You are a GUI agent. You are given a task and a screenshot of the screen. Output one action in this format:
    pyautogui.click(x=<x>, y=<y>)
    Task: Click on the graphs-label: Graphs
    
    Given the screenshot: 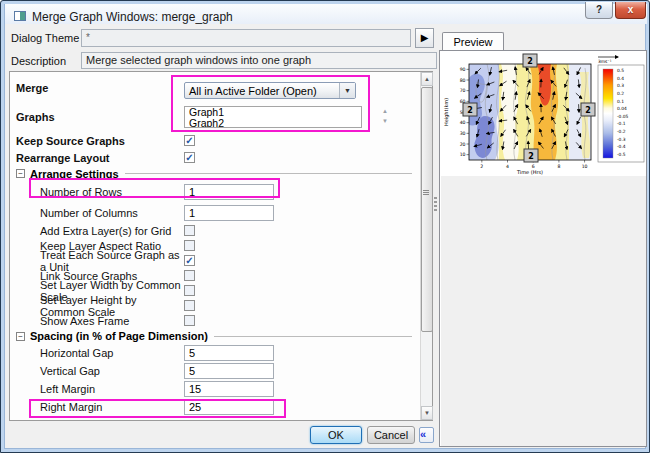 What is the action you would take?
    pyautogui.click(x=100, y=114)
    